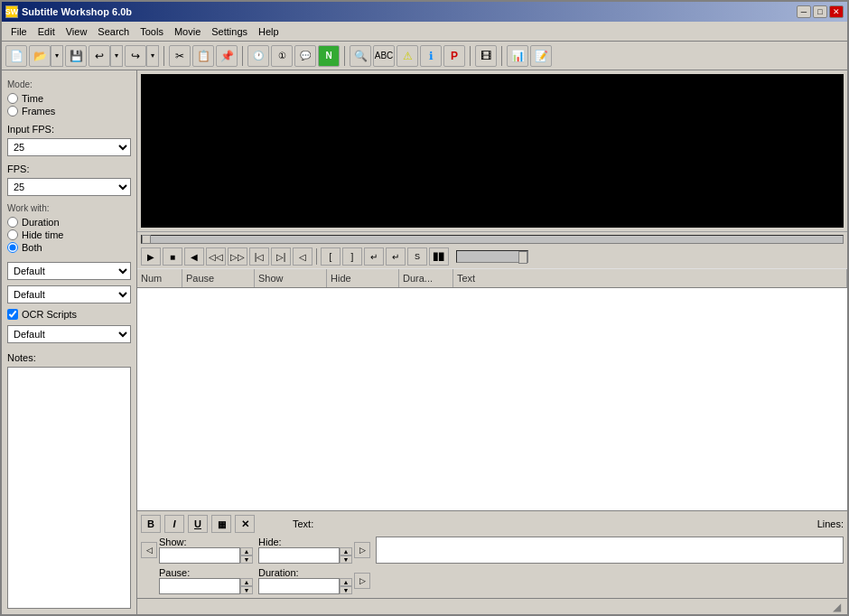  What do you see at coordinates (13, 222) in the screenshot?
I see `work-duration-radio` at bounding box center [13, 222].